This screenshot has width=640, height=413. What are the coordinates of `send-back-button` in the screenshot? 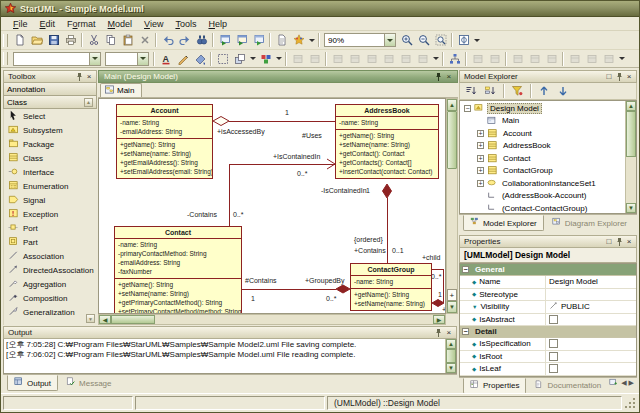 It's located at (314, 59).